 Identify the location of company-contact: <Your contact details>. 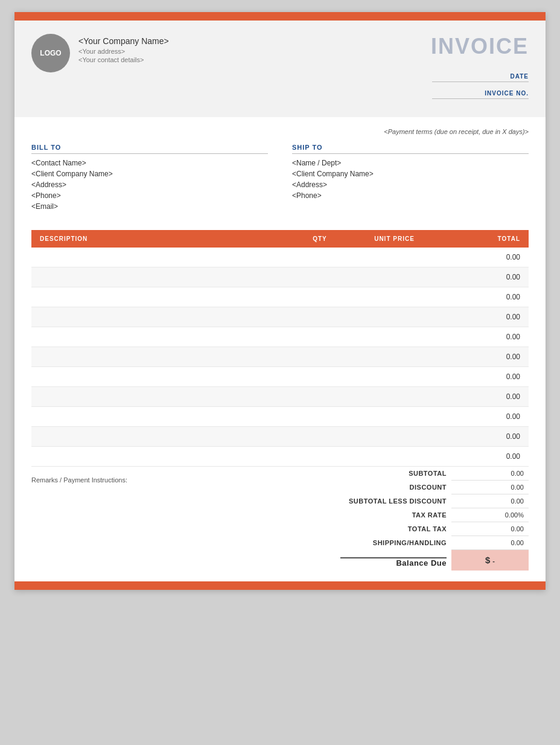
(124, 60).